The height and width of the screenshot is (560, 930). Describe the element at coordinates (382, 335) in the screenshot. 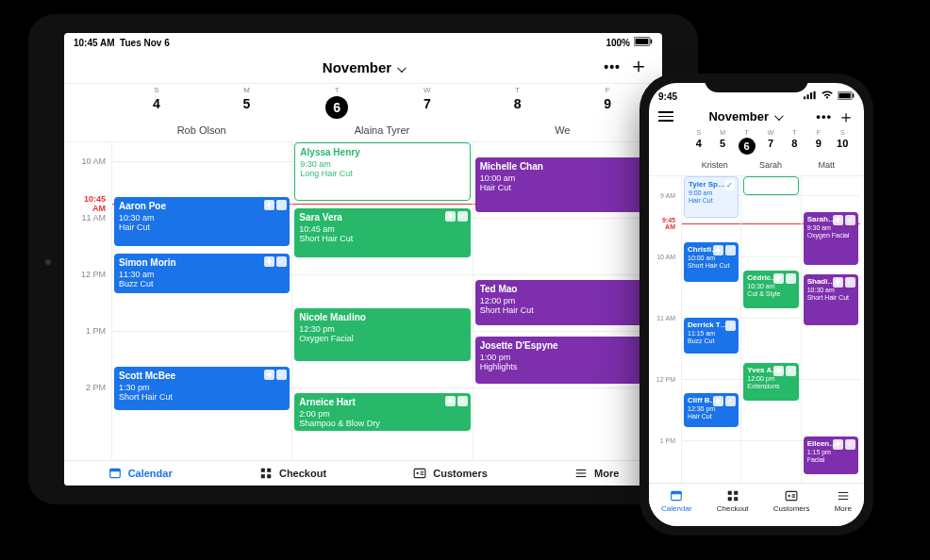

I see `calendar-event: Nicole Maulino12:30 pmOxygen Facial` at that location.